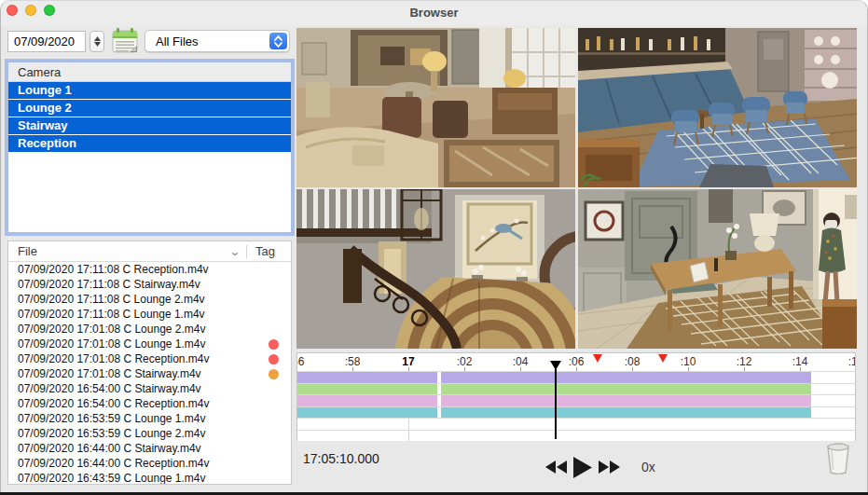 This screenshot has width=868, height=495. I want to click on file-row: 07/09/2020 16:54:00 C Reception.m4v, so click(149, 404).